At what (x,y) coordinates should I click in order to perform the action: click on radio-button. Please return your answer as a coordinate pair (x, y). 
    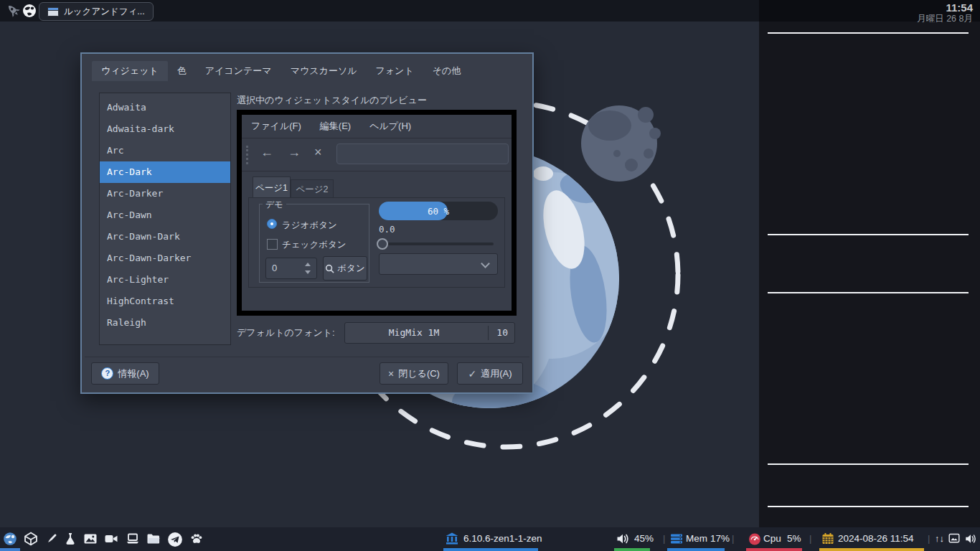
    Looking at the image, I should click on (272, 224).